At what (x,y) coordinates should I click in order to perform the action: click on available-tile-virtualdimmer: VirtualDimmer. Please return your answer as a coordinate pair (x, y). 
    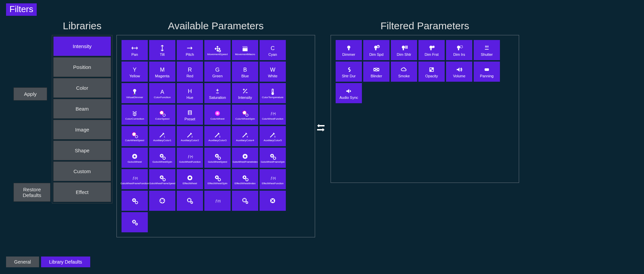
    Looking at the image, I should click on (135, 93).